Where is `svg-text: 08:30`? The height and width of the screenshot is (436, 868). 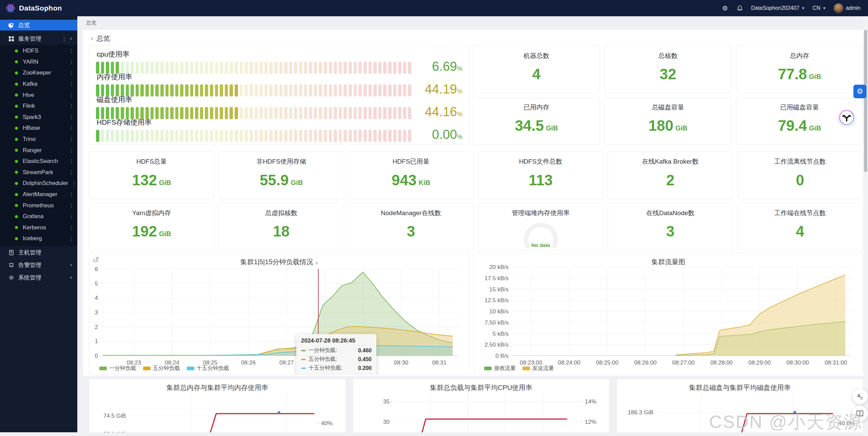 svg-text: 08:30 is located at coordinates (401, 362).